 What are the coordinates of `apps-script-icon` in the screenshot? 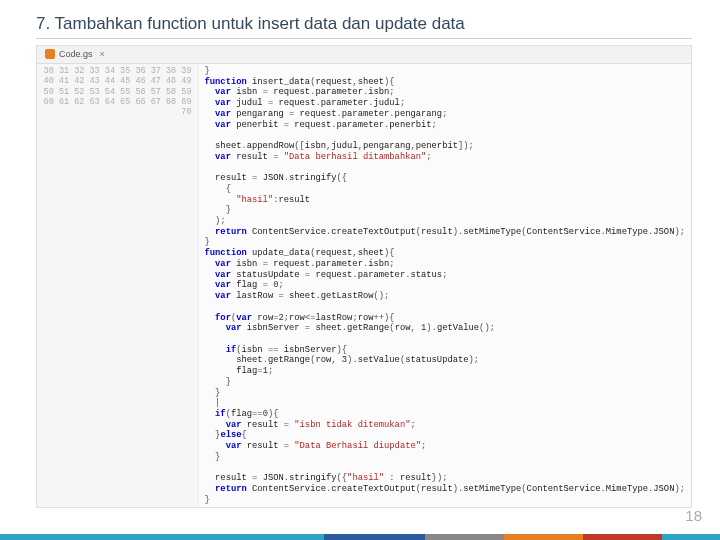 It's located at (50, 54).